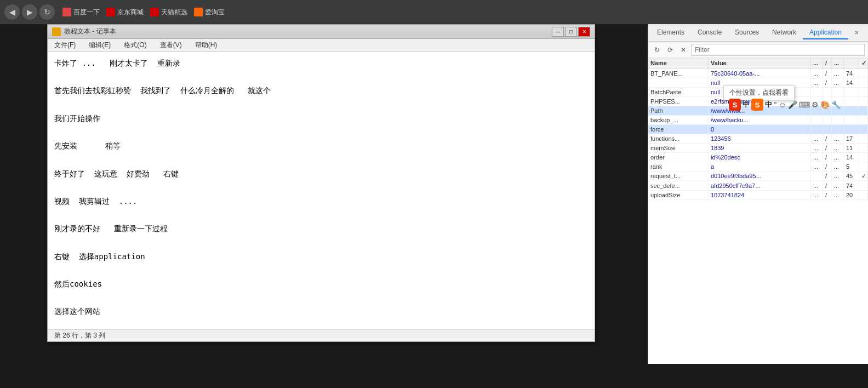  Describe the element at coordinates (778, 50) in the screenshot. I see `filter-input` at that location.